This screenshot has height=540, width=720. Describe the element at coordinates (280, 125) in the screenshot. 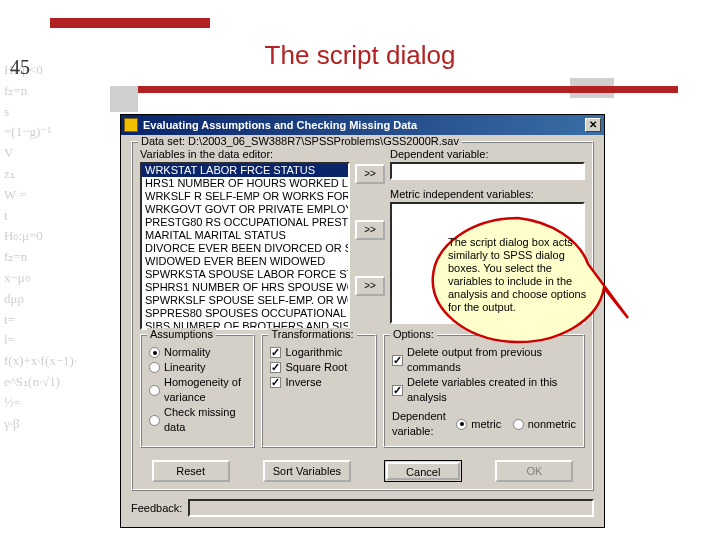

I see `dialog-title: Evaluating Assumptions and Checking Miss…` at that location.